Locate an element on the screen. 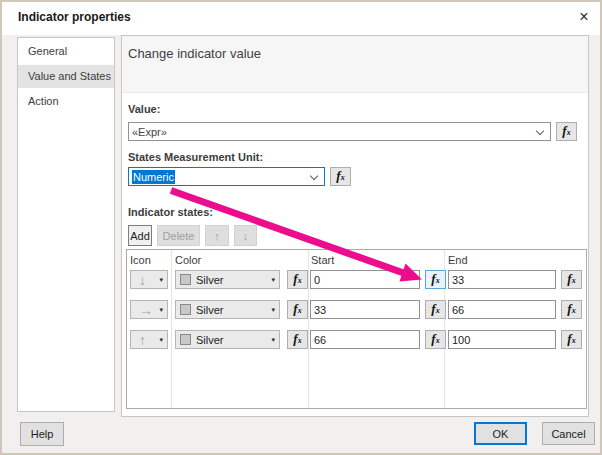  sidebar-item-value-and-states: Value and States is located at coordinates (66, 76).